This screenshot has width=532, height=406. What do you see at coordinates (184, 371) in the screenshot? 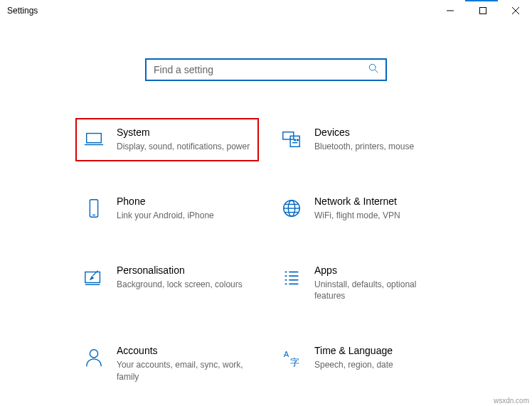
I see `tile-desc: Your accounts, email, sync, work, family` at bounding box center [184, 371].